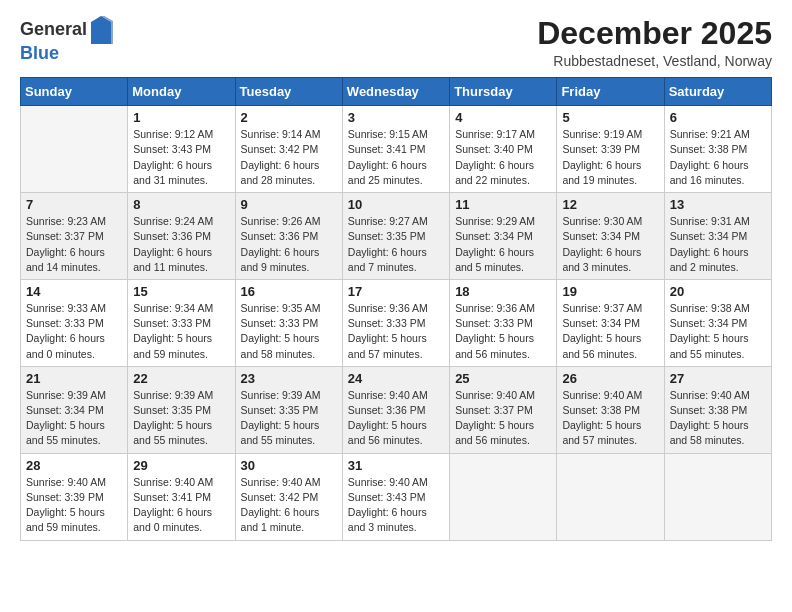 The width and height of the screenshot is (792, 612). What do you see at coordinates (610, 158) in the screenshot?
I see `day-info: Sunrise: 9:19 AMSunset: 3:39 PMDaylight:…` at bounding box center [610, 158].